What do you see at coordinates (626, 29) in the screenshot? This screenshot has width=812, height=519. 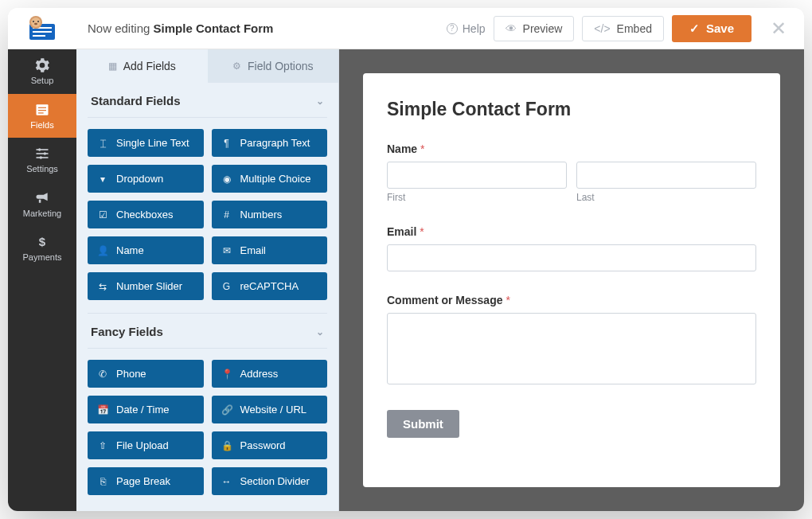 I see `topbar-actions: ?Help 👁Preview </>Embed ✓Save ✕` at bounding box center [626, 29].